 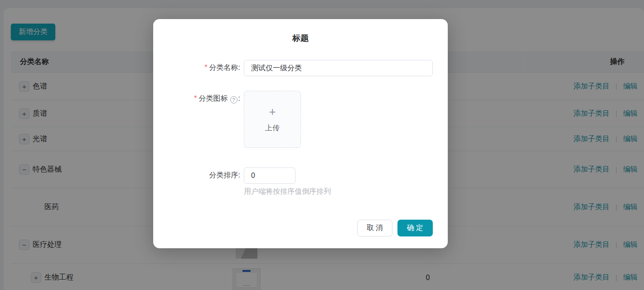 I want to click on category-sort-input, so click(x=270, y=176).